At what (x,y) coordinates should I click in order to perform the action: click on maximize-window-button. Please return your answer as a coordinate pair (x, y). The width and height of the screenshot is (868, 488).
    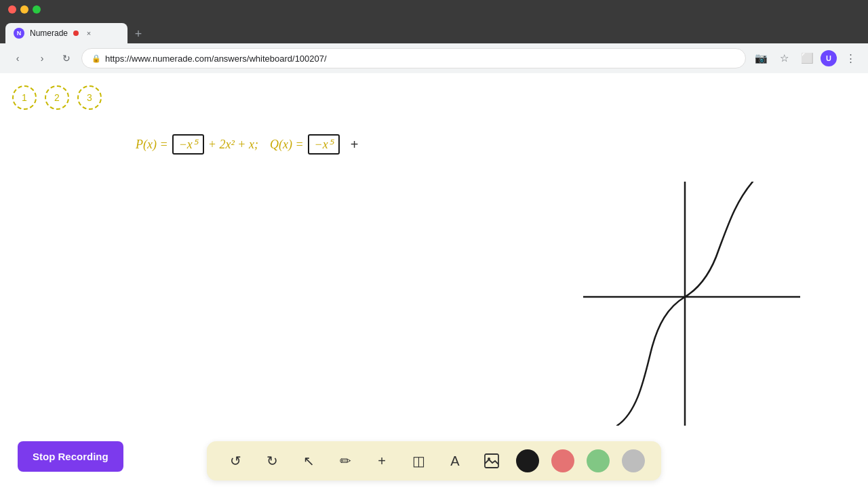
    Looking at the image, I should click on (37, 9).